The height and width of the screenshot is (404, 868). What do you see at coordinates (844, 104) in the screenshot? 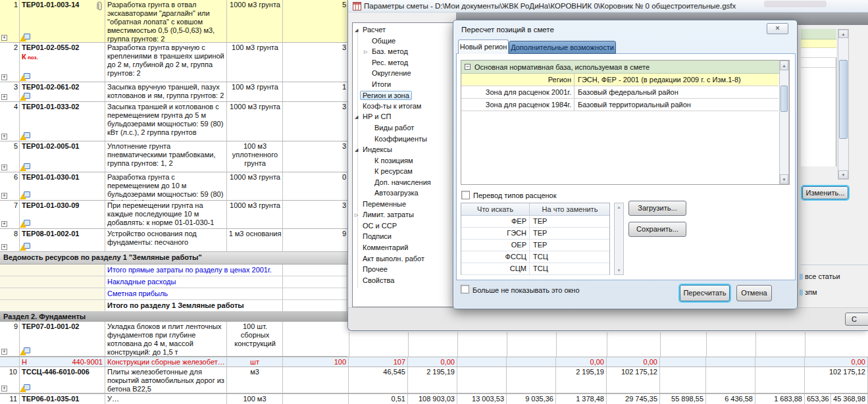
I see `page-scrollbar: ▲ ▼` at bounding box center [844, 104].